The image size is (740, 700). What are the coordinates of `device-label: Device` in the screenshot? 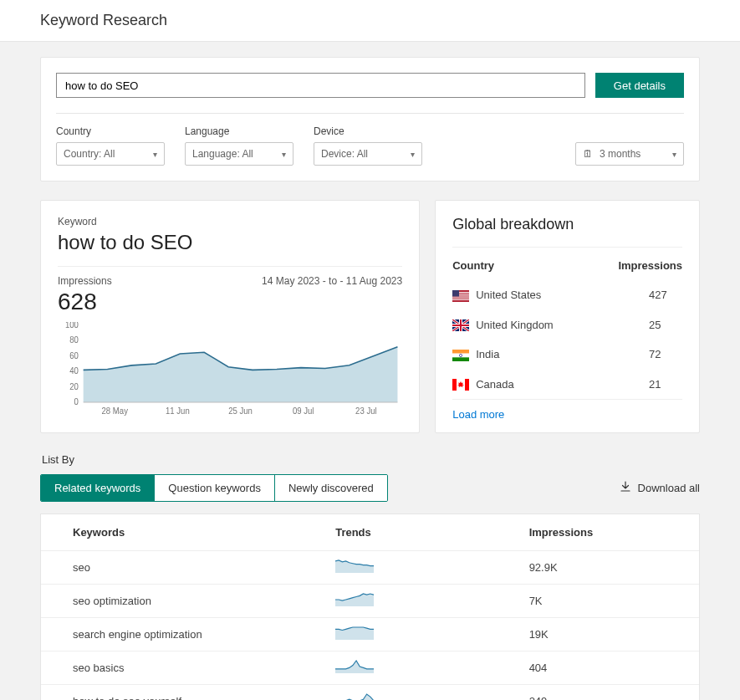 It's located at (368, 131).